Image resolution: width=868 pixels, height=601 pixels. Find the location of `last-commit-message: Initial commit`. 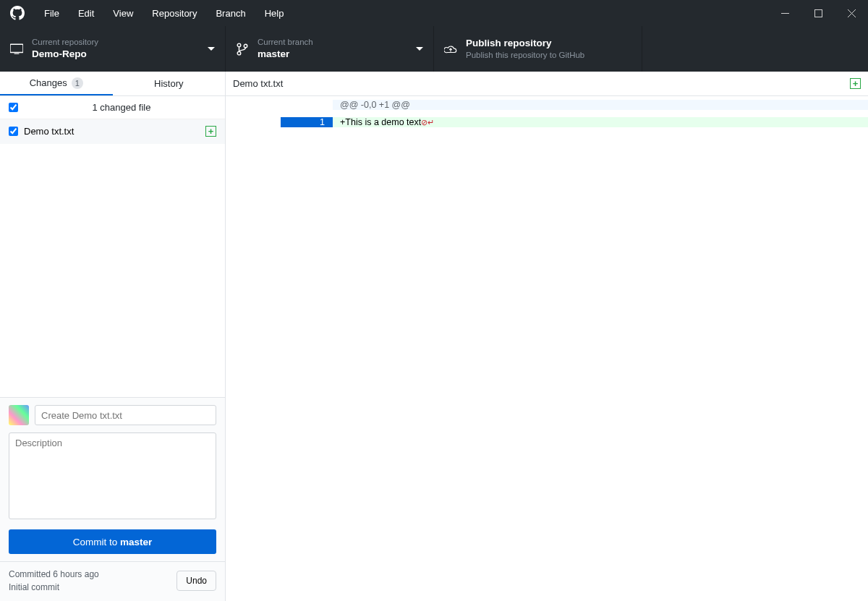

last-commit-message: Initial commit is located at coordinates (54, 587).